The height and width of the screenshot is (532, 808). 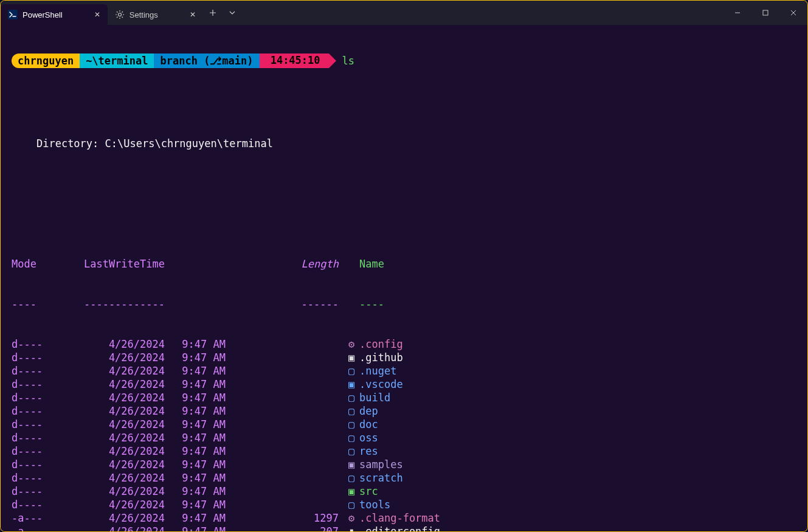 What do you see at coordinates (404, 358) in the screenshot?
I see `list-item: d----4/26/20249:47 AM▣.github` at bounding box center [404, 358].